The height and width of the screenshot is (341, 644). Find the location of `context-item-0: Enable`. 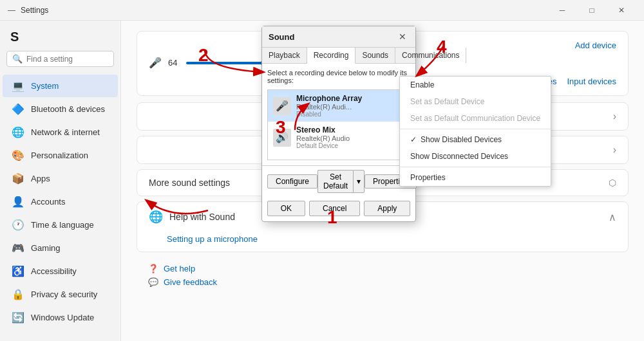

context-item-0: Enable is located at coordinates (475, 85).